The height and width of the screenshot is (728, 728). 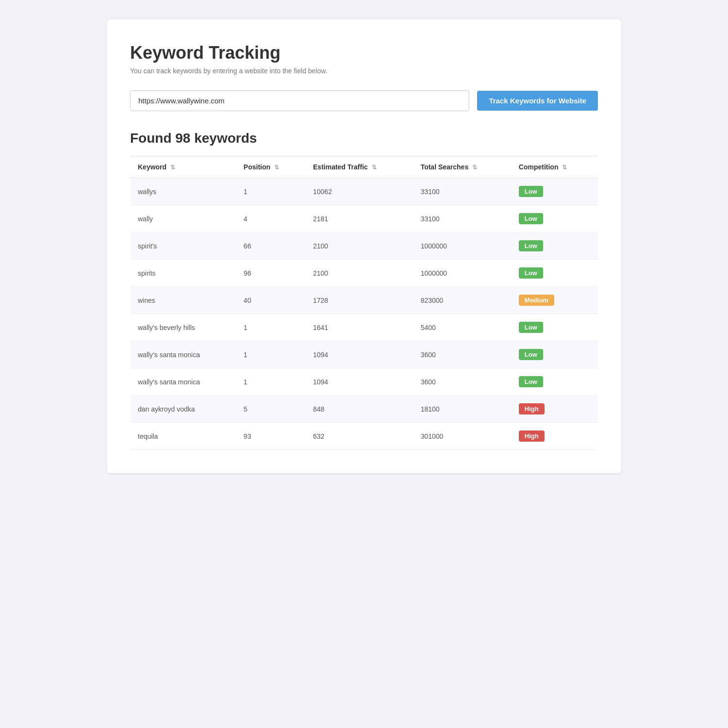 What do you see at coordinates (271, 246) in the screenshot?
I see `cell-position: 66` at bounding box center [271, 246].